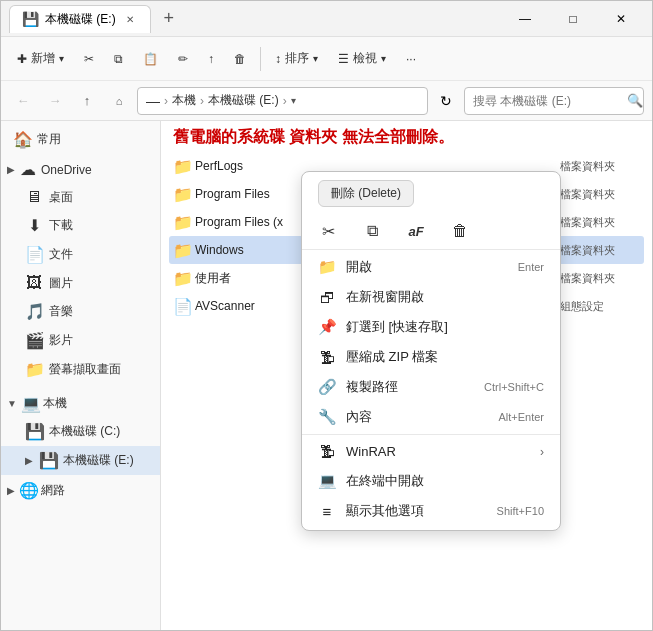 This screenshot has height=631, width=653. What do you see at coordinates (80, 197) in the screenshot?
I see `sidebar-item-desktop: 🖥 桌面 📌` at bounding box center [80, 197].